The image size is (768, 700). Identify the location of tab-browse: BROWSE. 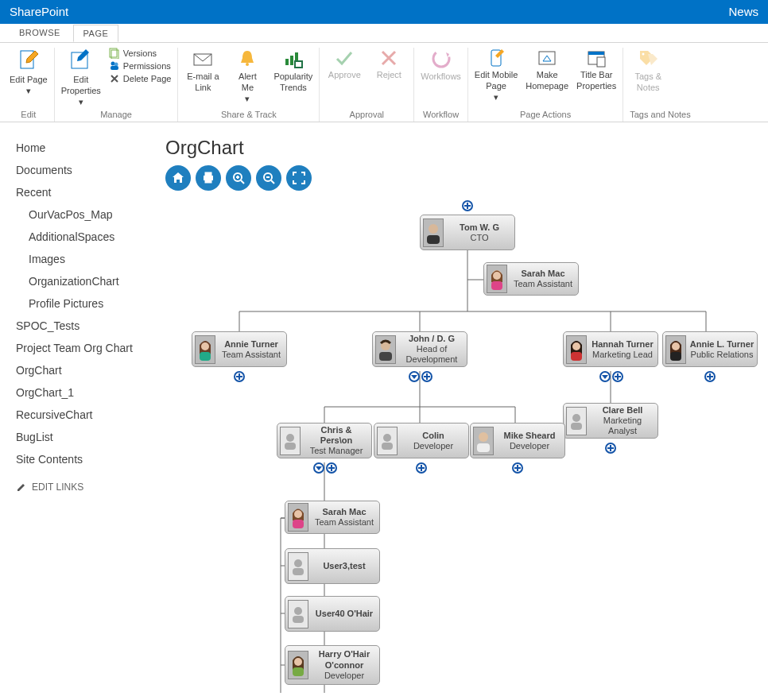
(40, 33).